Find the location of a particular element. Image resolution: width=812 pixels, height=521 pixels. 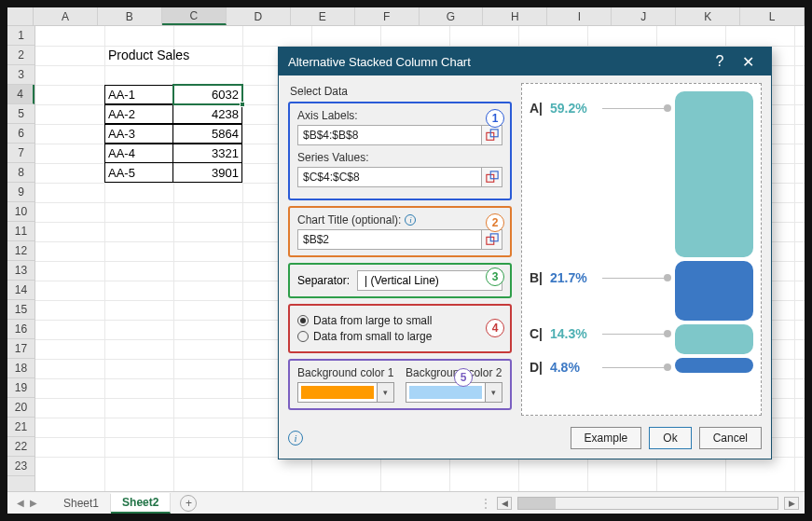

preview-stack is located at coordinates (714, 250).